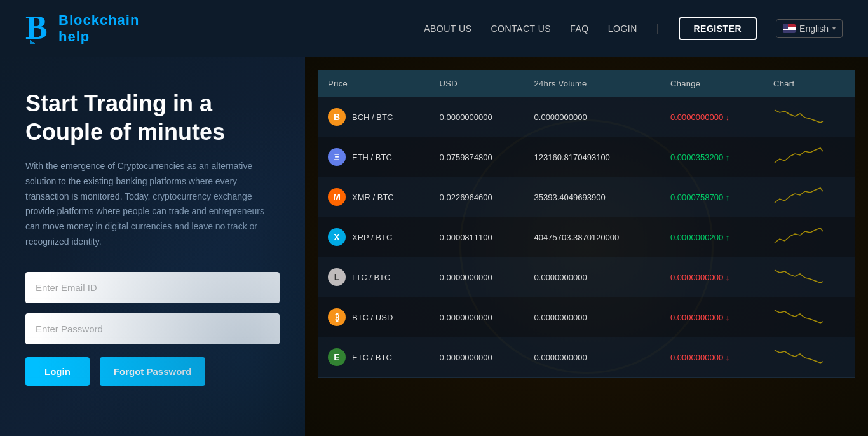 This screenshot has height=436, width=868. What do you see at coordinates (39, 29) in the screenshot?
I see `logo-icon: B` at bounding box center [39, 29].